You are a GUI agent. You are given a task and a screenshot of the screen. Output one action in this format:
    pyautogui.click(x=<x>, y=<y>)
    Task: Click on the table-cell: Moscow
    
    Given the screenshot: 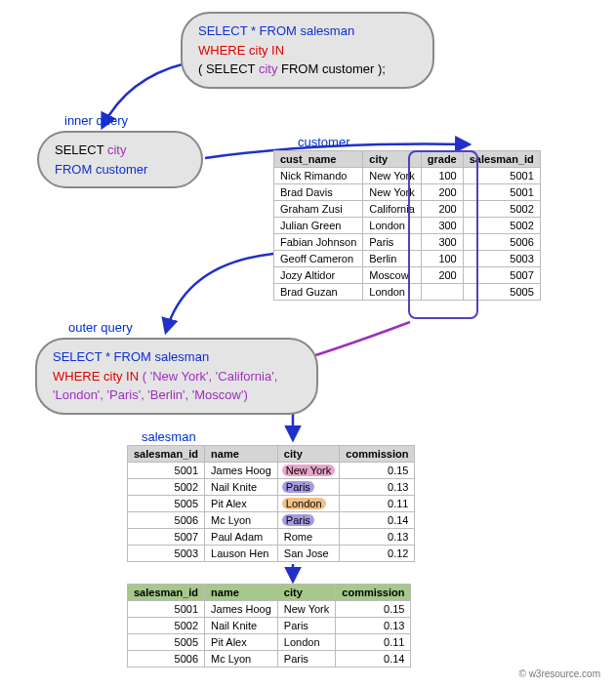 What is the action you would take?
    pyautogui.click(x=392, y=275)
    